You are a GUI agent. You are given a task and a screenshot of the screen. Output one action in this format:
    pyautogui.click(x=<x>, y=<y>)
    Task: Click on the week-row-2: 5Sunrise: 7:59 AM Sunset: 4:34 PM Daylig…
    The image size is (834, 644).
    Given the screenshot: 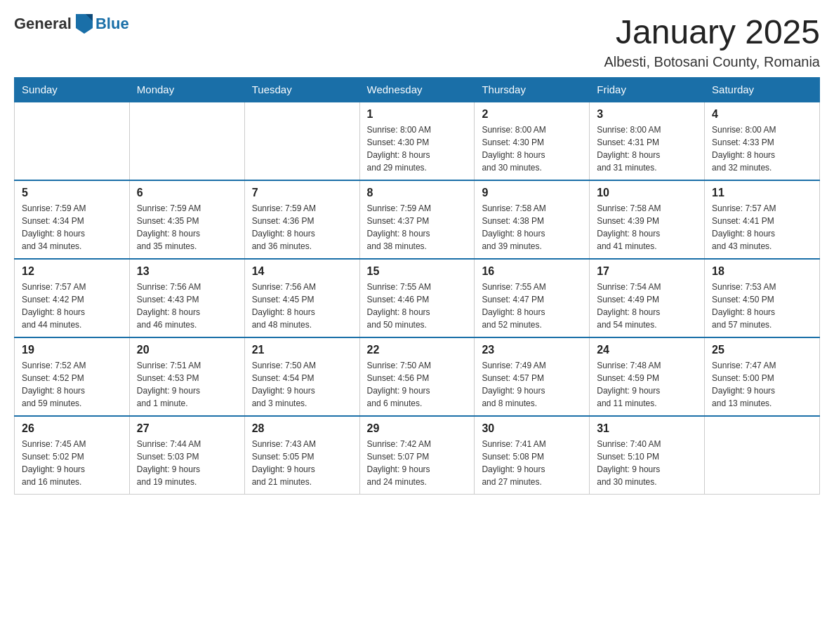 What is the action you would take?
    pyautogui.click(x=417, y=220)
    